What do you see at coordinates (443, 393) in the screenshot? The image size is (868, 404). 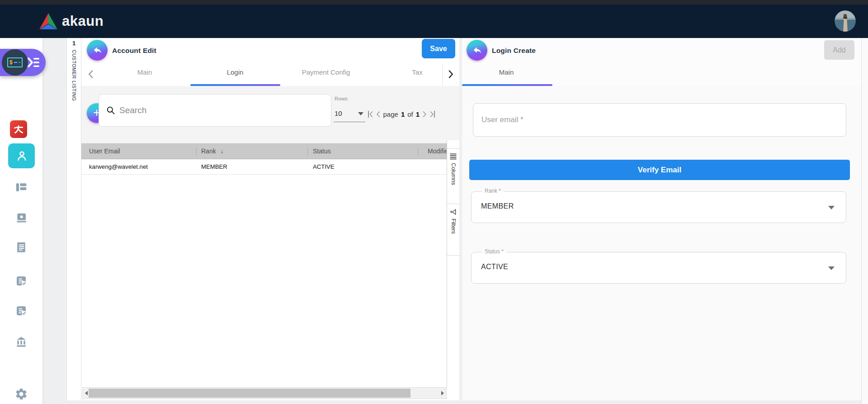 I see `scroll-right-arrow` at bounding box center [443, 393].